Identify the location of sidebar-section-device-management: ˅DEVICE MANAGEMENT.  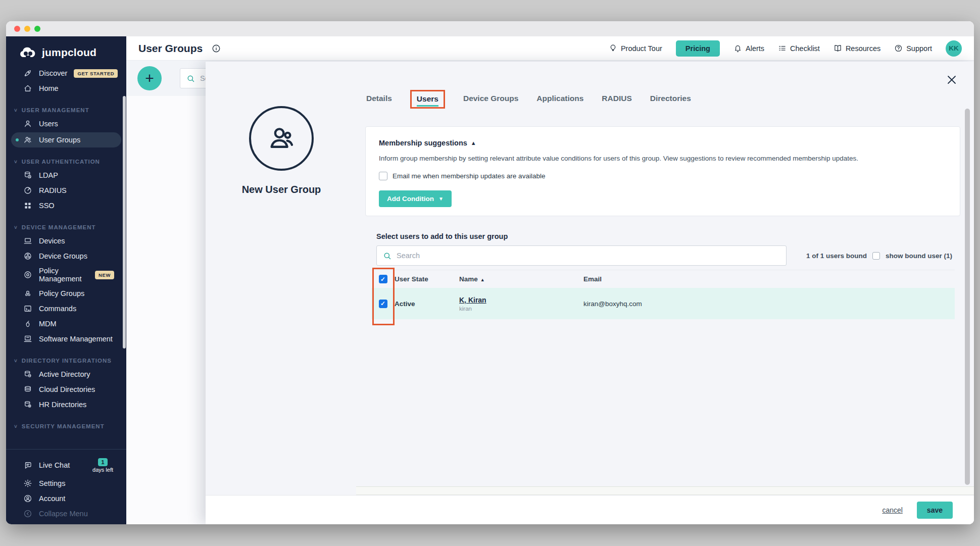
(66, 227).